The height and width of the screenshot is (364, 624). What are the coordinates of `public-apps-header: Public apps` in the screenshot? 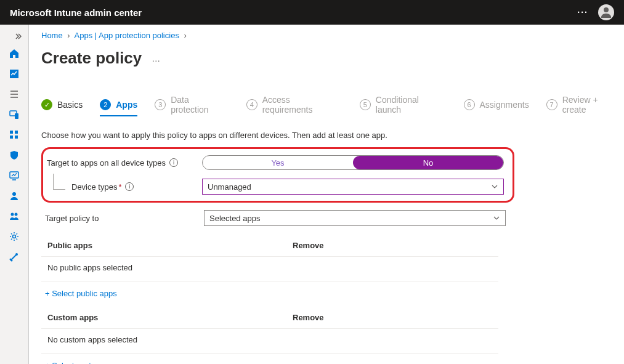 It's located at (170, 245).